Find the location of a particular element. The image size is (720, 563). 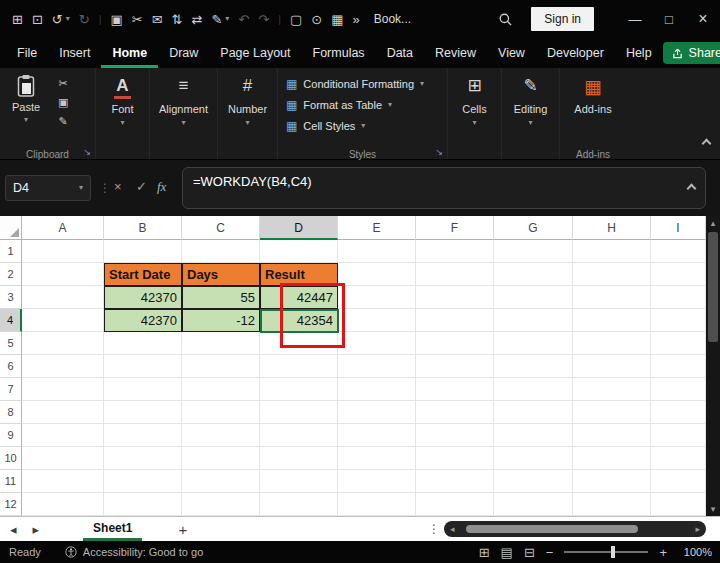

cell-C8 is located at coordinates (221, 412).